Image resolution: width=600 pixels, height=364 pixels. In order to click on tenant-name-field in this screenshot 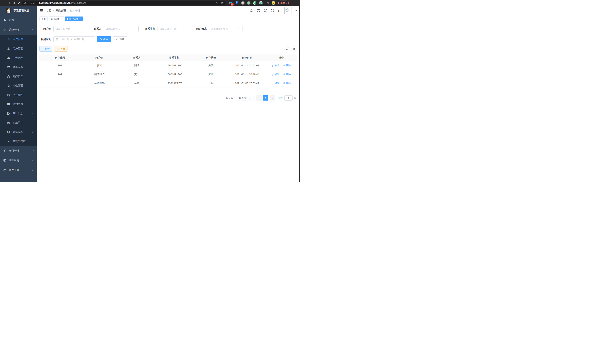, I will do `click(70, 29)`.